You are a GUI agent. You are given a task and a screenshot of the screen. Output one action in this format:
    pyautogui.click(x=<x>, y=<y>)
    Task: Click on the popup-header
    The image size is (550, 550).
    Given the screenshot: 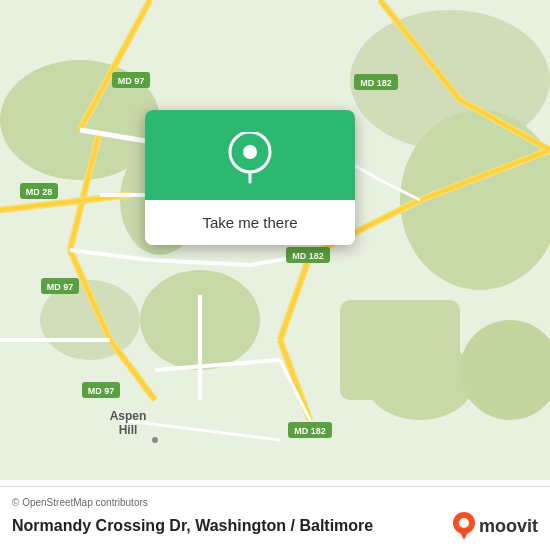 What is the action you would take?
    pyautogui.click(x=250, y=155)
    